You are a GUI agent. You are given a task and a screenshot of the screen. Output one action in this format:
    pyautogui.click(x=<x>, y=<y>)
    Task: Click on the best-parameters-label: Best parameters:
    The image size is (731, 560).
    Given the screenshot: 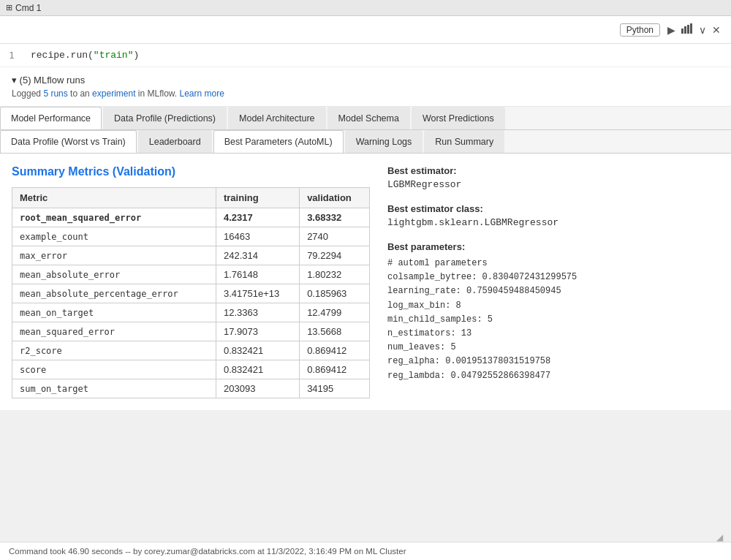 What is the action you would take?
    pyautogui.click(x=553, y=247)
    